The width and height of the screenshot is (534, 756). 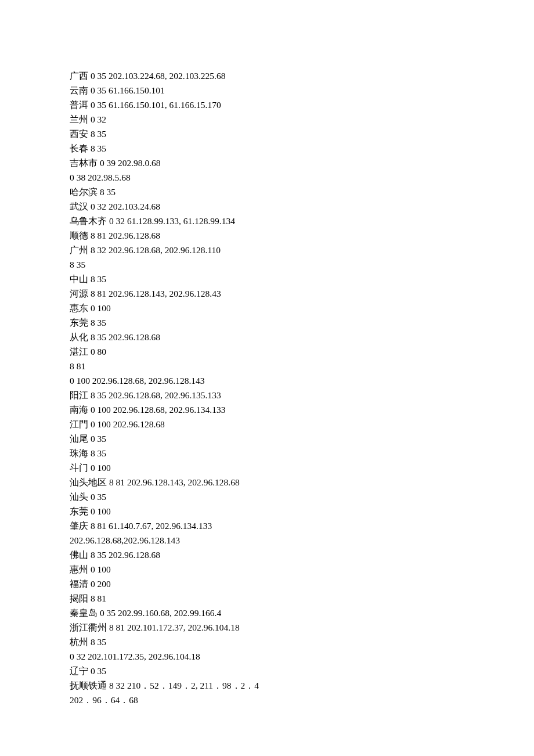 What do you see at coordinates (267, 120) in the screenshot?
I see `text-line: 兰州 0 32` at bounding box center [267, 120].